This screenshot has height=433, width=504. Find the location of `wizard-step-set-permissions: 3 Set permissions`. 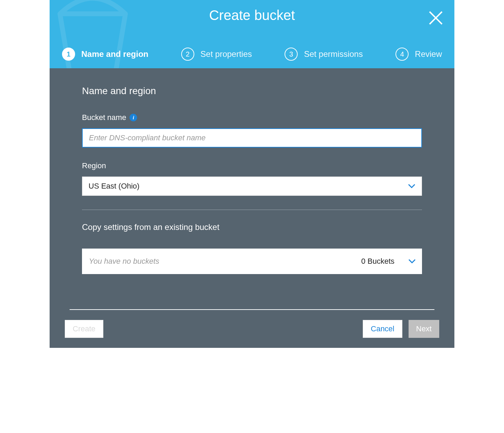

wizard-step-set-permissions: 3 Set permissions is located at coordinates (324, 54).